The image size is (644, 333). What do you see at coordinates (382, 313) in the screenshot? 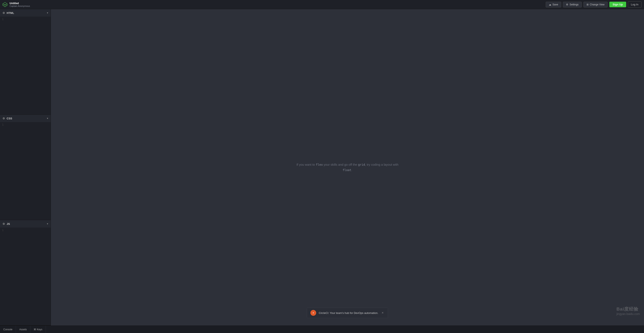
I see `toast-close-button: ×` at bounding box center [382, 313].